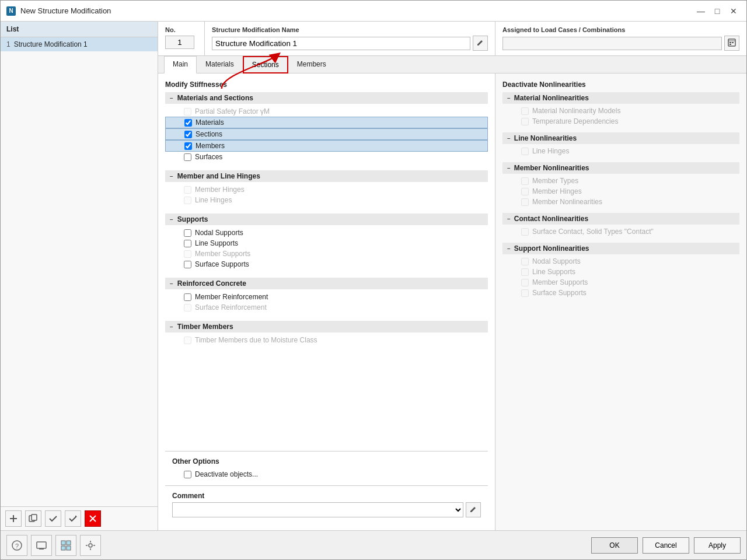 This screenshot has height=560, width=747. What do you see at coordinates (41, 545) in the screenshot?
I see `display-button` at bounding box center [41, 545].